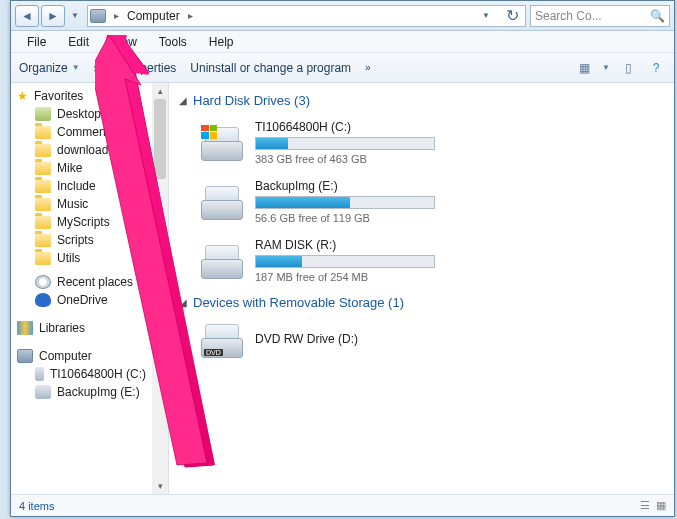  I want to click on scroll-up-icon: ▴, so click(160, 91).